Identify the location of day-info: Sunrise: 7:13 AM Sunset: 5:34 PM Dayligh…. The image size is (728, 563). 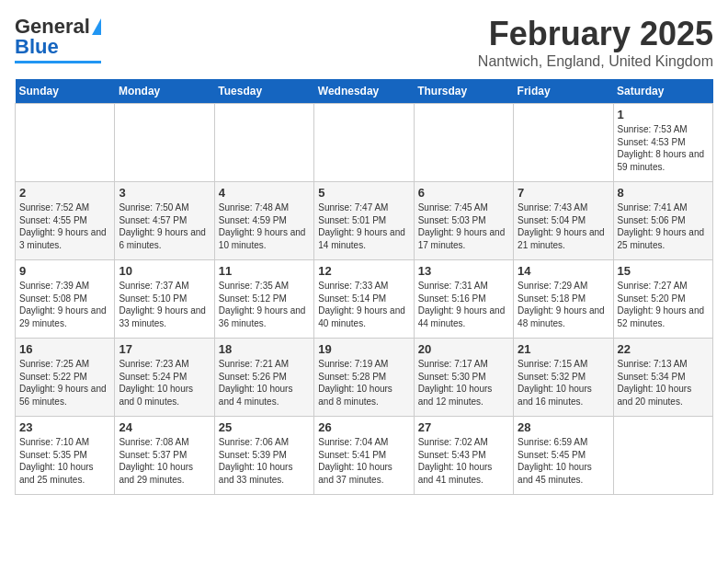
(664, 383).